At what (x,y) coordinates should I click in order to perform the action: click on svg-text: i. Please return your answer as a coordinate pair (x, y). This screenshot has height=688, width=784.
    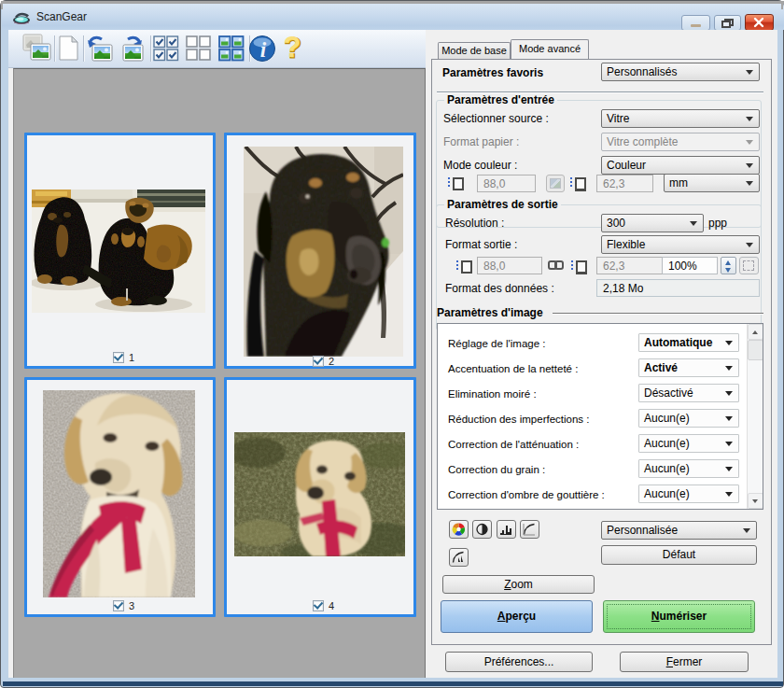
    Looking at the image, I should click on (263, 50).